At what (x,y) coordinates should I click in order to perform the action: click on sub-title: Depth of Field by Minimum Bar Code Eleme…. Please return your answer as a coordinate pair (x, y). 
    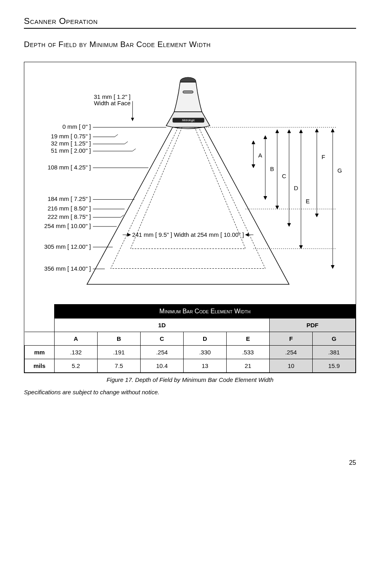
    Looking at the image, I should click on (190, 45).